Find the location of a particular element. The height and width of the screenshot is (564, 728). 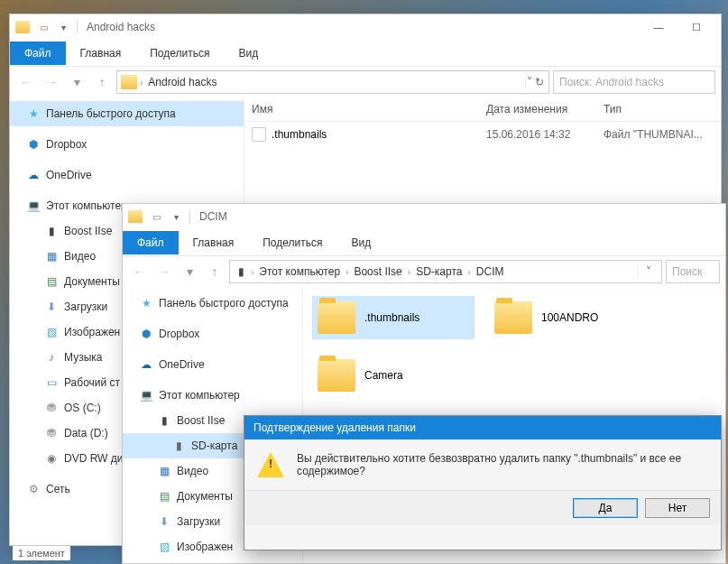

folder-100andro: 100ANDRO is located at coordinates (570, 318).